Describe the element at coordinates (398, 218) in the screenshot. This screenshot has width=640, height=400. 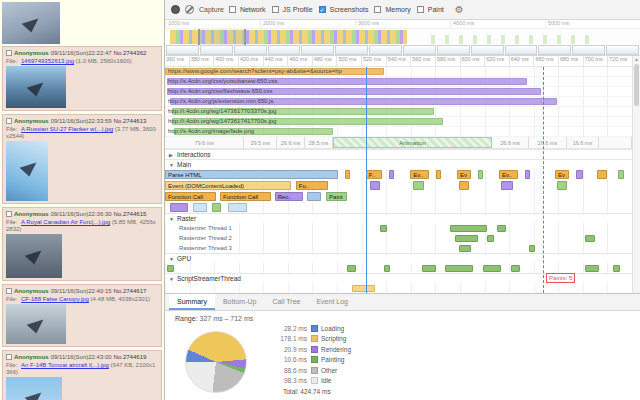
I see `section-header-raster: Raster` at that location.